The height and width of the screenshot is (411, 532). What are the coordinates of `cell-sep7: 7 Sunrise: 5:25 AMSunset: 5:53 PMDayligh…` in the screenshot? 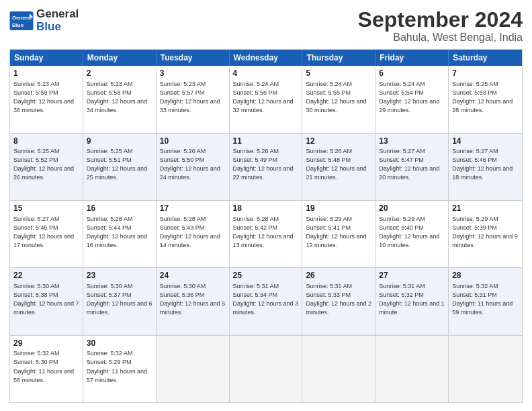 It's located at (485, 99).